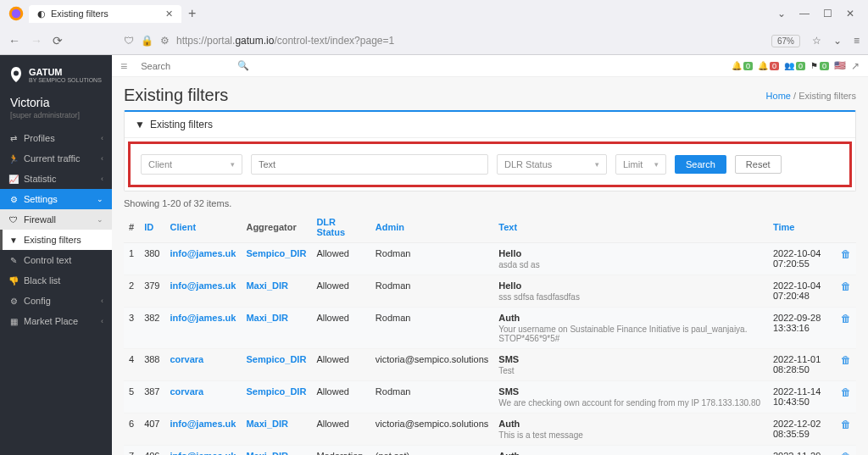 The height and width of the screenshot is (455, 868). What do you see at coordinates (817, 41) in the screenshot?
I see `bookmark-star-icon: ☆` at bounding box center [817, 41].